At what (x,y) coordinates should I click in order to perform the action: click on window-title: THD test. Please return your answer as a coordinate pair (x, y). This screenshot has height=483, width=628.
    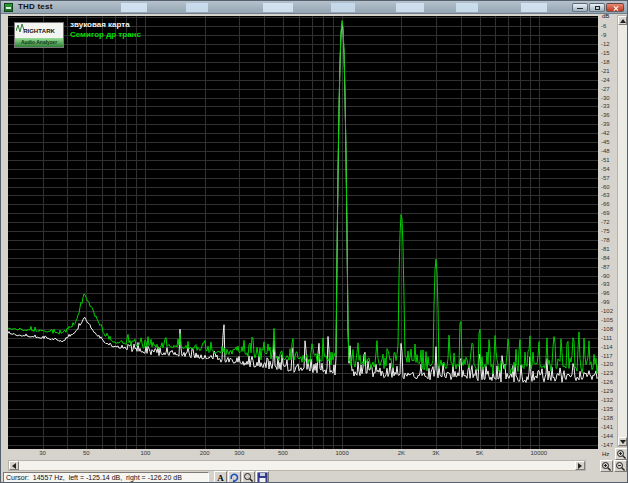
    Looking at the image, I should click on (36, 6).